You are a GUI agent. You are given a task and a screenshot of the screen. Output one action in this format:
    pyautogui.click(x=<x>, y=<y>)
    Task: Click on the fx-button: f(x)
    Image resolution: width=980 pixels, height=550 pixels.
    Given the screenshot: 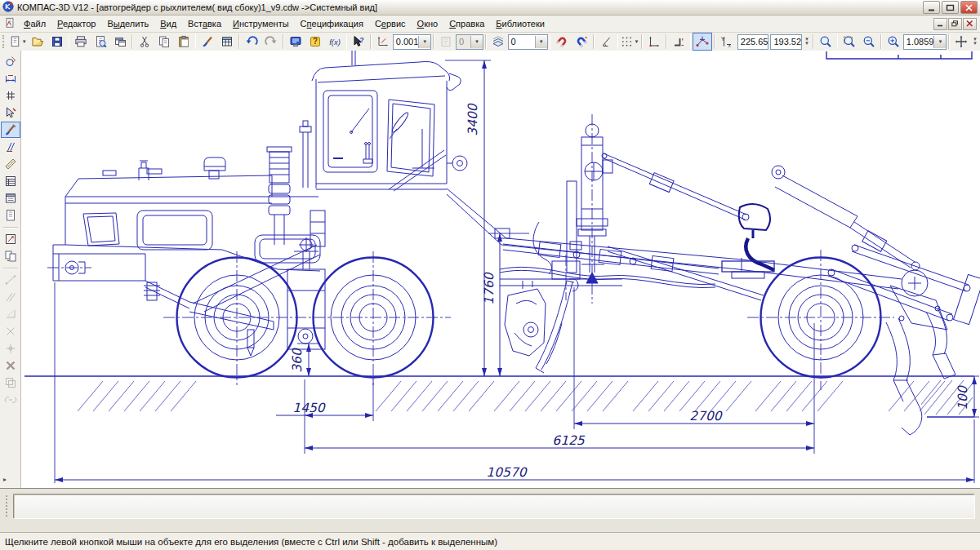 What is the action you would take?
    pyautogui.click(x=335, y=42)
    